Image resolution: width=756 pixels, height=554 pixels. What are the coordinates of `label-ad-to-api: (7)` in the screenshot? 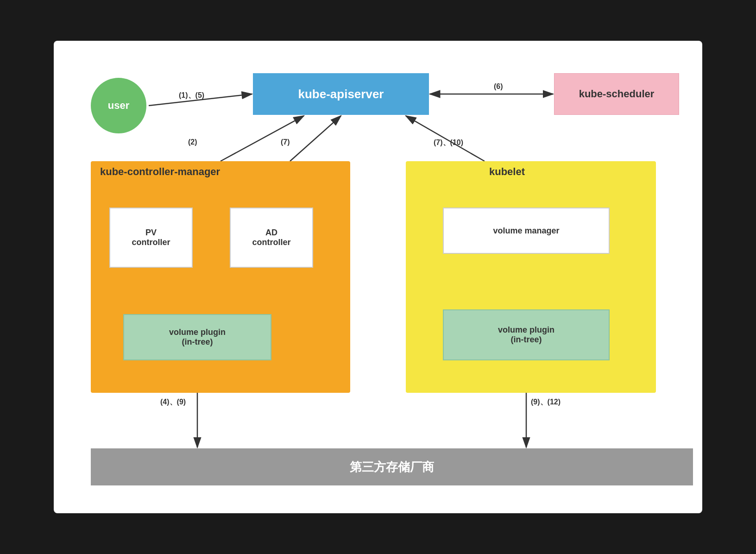 It's located at (285, 142).